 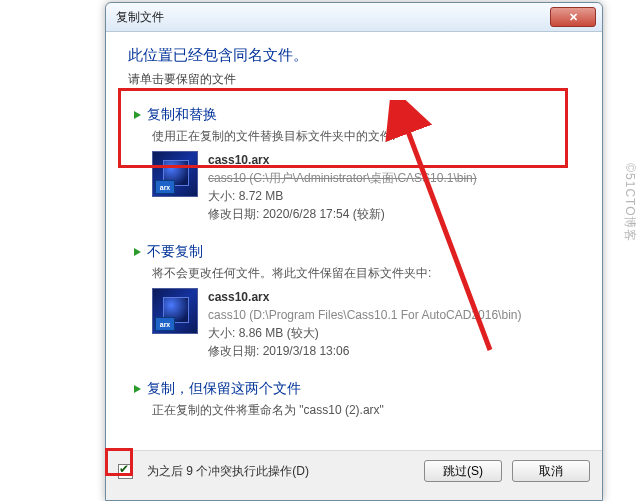 What do you see at coordinates (630, 202) in the screenshot?
I see `watermark-text: ©51CTO博客` at bounding box center [630, 202].